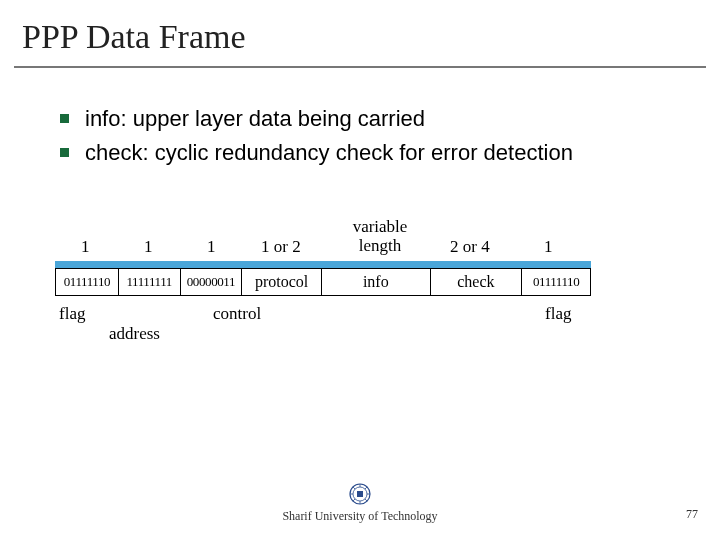  What do you see at coordinates (212, 282) in the screenshot?
I see `field-cell: 00000011` at bounding box center [212, 282].